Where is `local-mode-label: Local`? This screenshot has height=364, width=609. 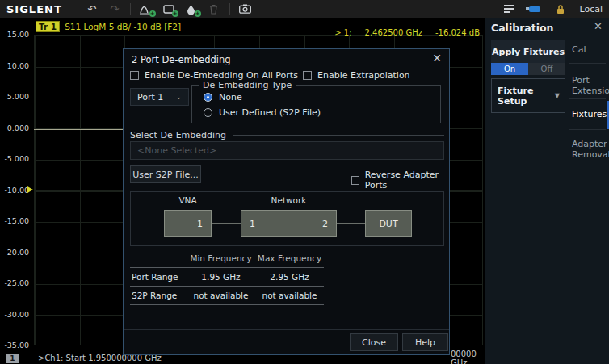
local-mode-label: Local is located at coordinates (591, 10).